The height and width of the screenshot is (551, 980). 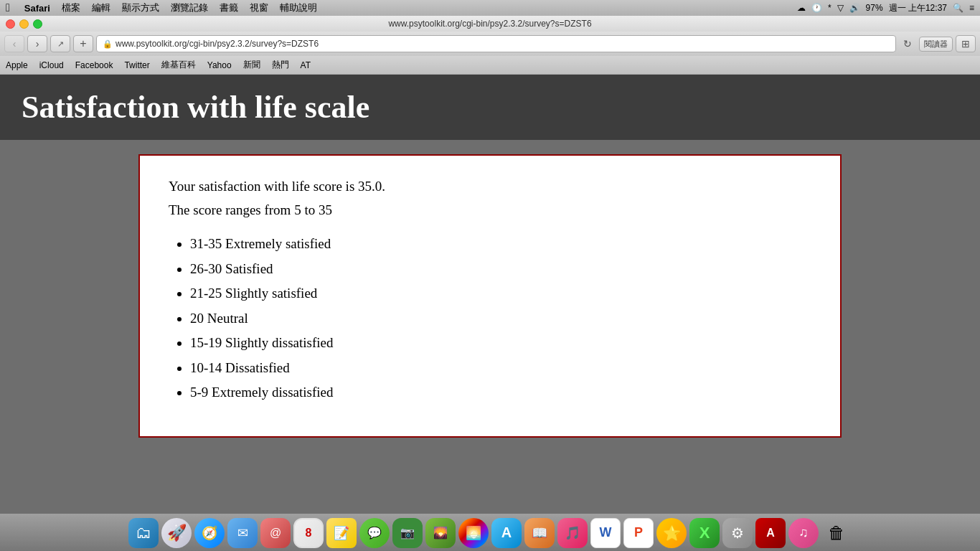 What do you see at coordinates (440, 533) in the screenshot?
I see `dock-maps: 🌄` at bounding box center [440, 533].